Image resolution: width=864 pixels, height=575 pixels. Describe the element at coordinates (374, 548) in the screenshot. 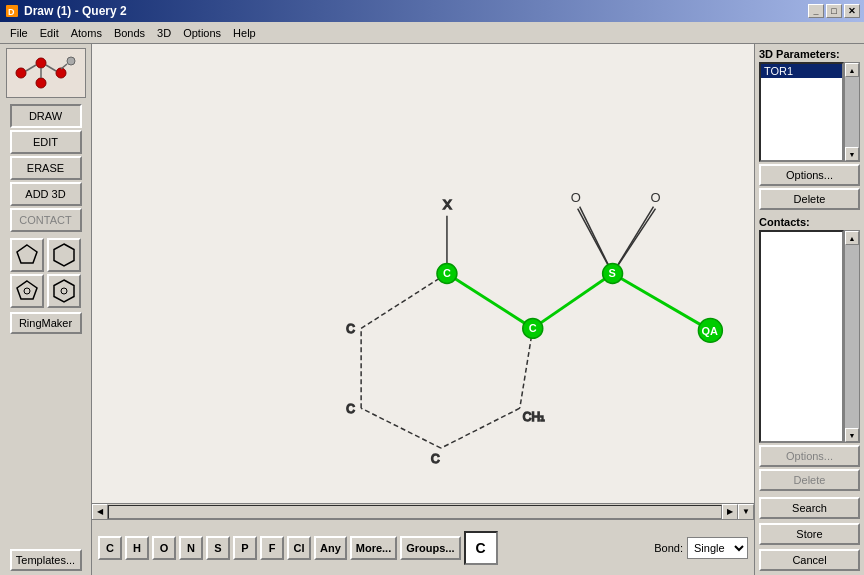

I see `element-More-button: More...` at that location.